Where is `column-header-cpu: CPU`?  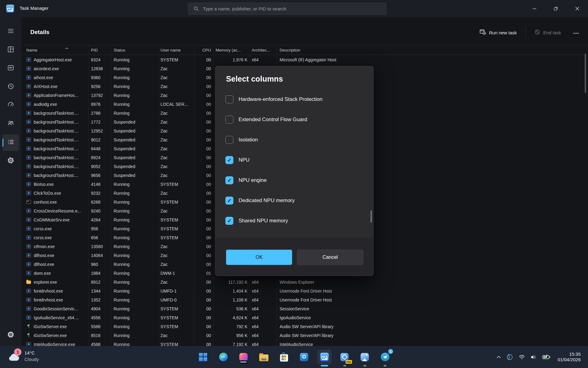 column-header-cpu: CPU is located at coordinates (204, 50).